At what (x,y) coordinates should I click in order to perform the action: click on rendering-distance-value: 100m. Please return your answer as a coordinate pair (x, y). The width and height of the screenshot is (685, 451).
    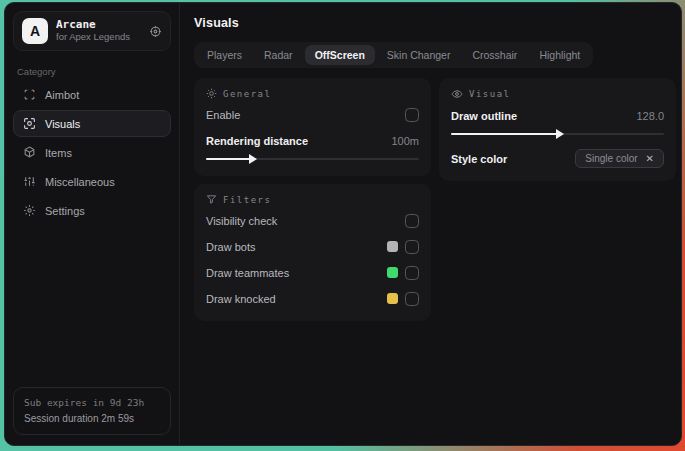
    Looking at the image, I should click on (405, 141).